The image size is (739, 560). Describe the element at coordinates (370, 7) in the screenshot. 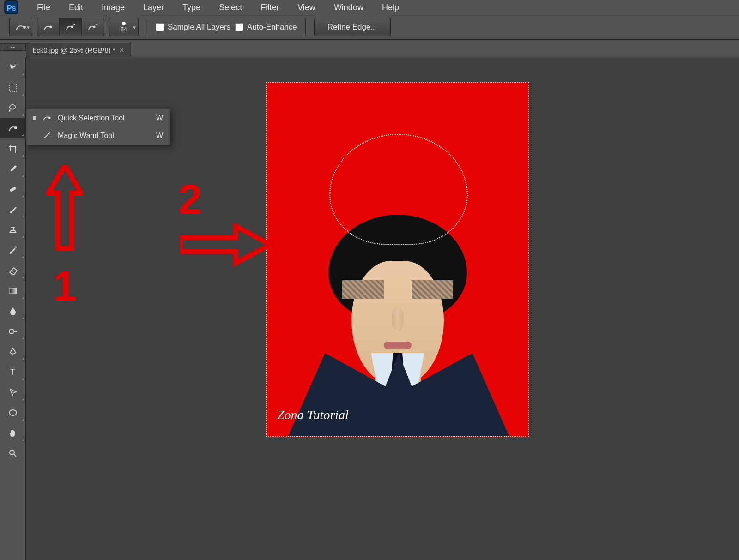

I see `menubar: Ps File Edit Image Layer Type Select Fil…` at that location.